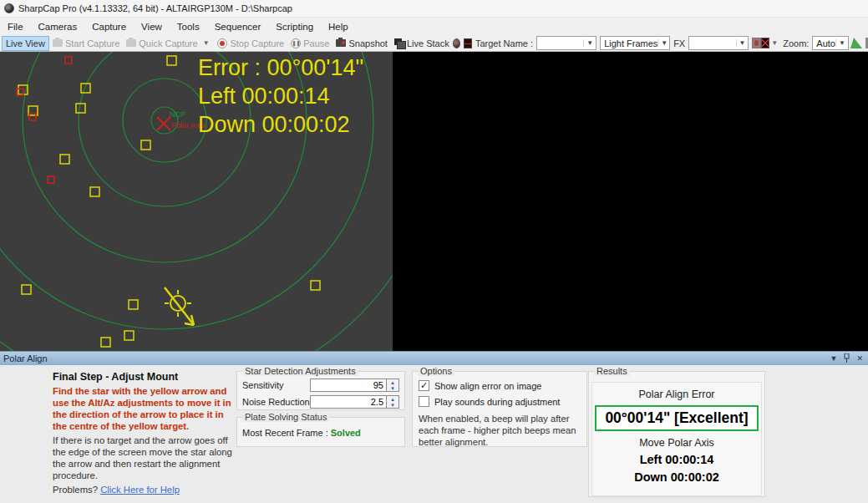  I want to click on overlay-left-line: Left 00:00:14, so click(281, 96).